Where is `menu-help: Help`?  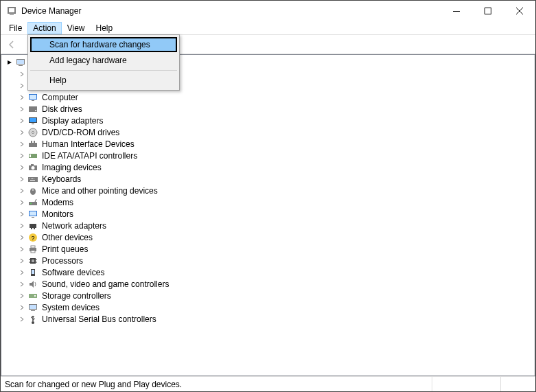 menu-help: Help is located at coordinates (104, 28).